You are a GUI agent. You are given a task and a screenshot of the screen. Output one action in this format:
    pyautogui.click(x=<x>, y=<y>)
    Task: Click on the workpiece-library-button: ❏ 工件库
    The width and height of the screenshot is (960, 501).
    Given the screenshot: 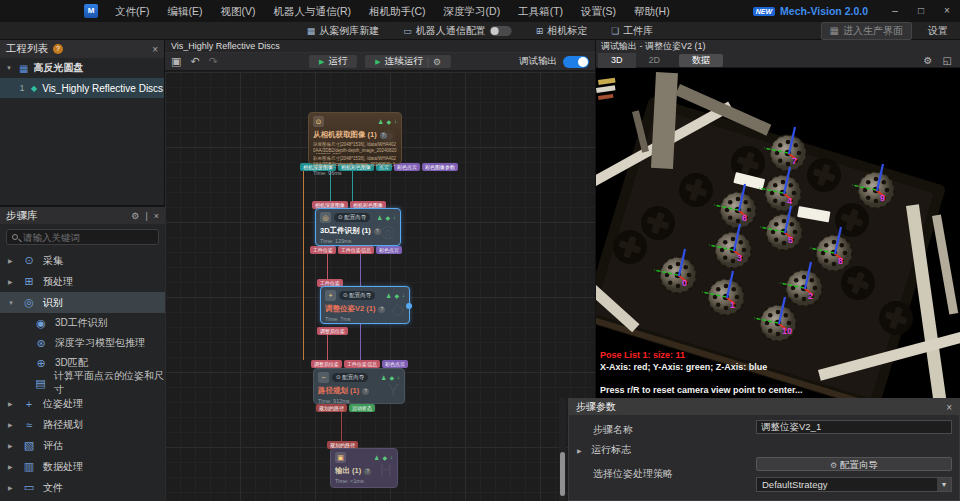 What is the action you would take?
    pyautogui.click(x=632, y=31)
    